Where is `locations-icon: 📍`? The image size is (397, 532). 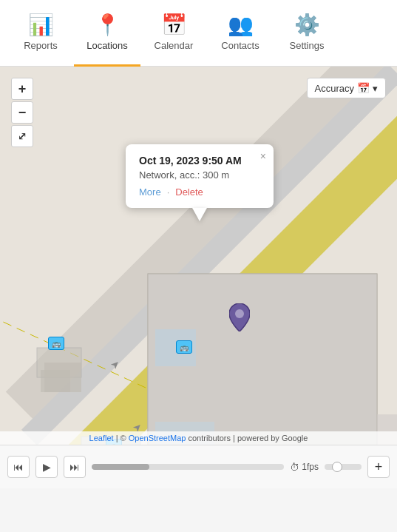
locations-icon: 📍 is located at coordinates (108, 25).